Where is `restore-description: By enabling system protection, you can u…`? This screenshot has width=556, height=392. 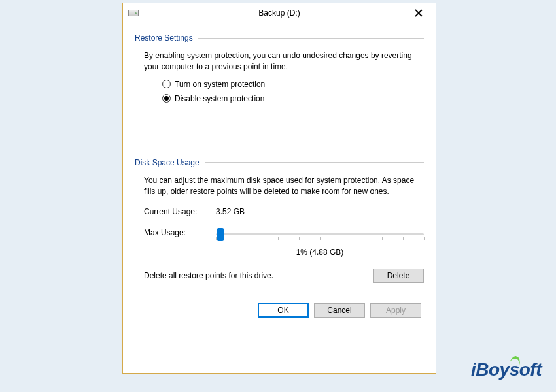 restore-description: By enabling system protection, you can u… is located at coordinates (279, 61).